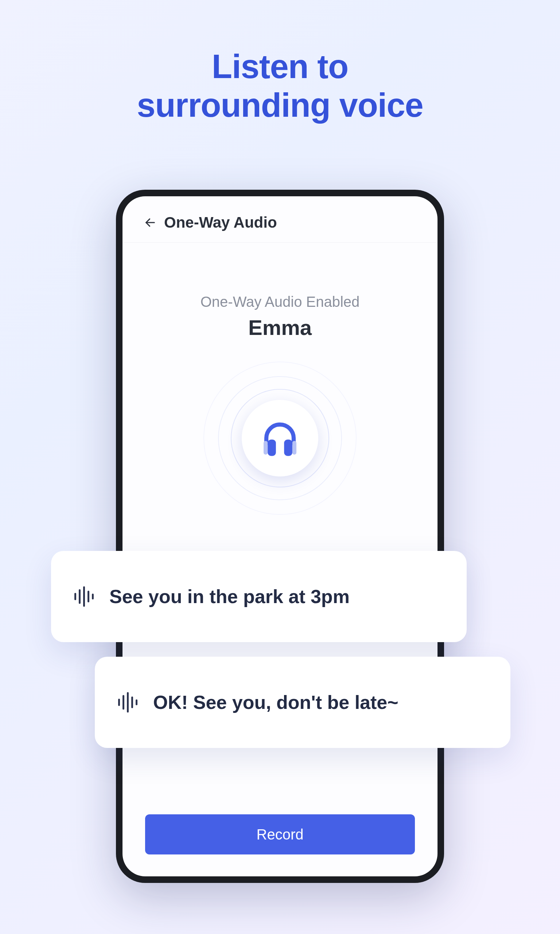 The image size is (560, 934). What do you see at coordinates (280, 106) in the screenshot?
I see `headline-line-2: surrounding voice` at bounding box center [280, 106].